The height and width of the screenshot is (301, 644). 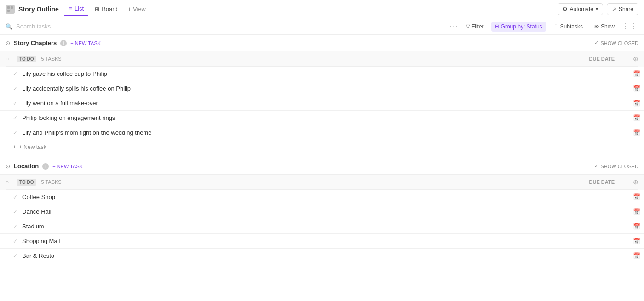 I want to click on status-row-todo-1: ○ TO DO 5 TASKS DUE DATE ⊕, so click(x=322, y=59).